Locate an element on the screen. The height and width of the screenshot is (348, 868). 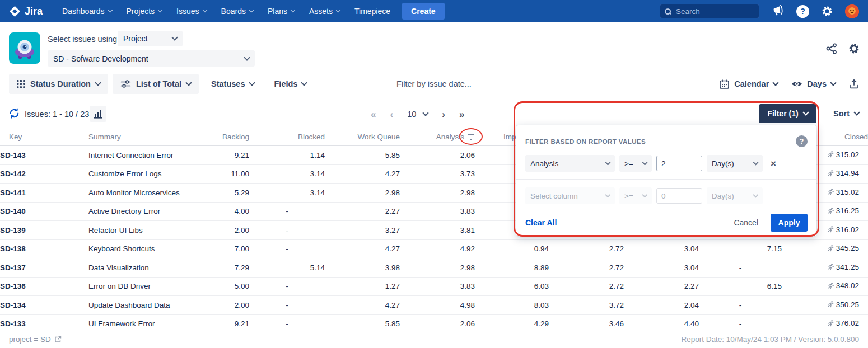
user-avatar is located at coordinates (852, 11).